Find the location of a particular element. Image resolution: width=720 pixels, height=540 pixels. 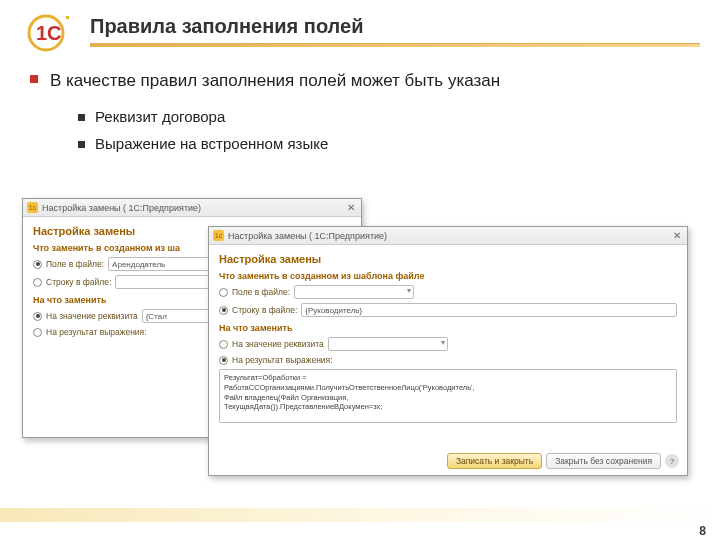

code-line: ТекущаяДата()).ПредставлениеВДокумен=зх; is located at coordinates (448, 407).